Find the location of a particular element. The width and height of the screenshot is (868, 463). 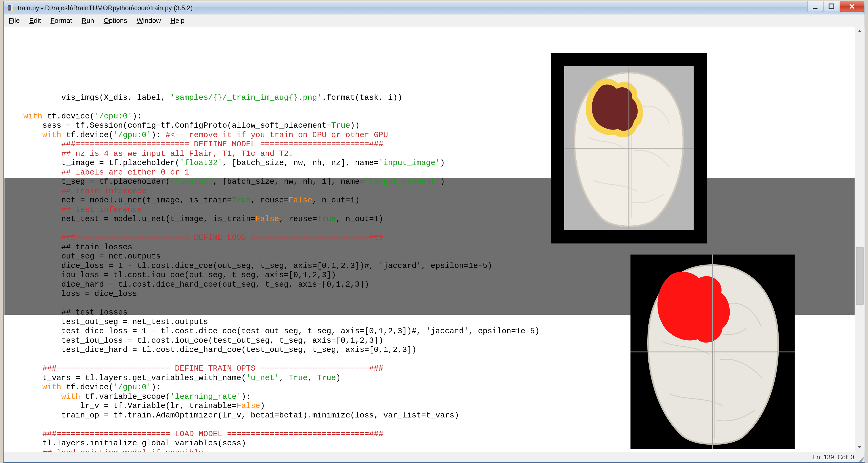

status-line-col: Ln: 139 Col: 0 is located at coordinates (834, 457).